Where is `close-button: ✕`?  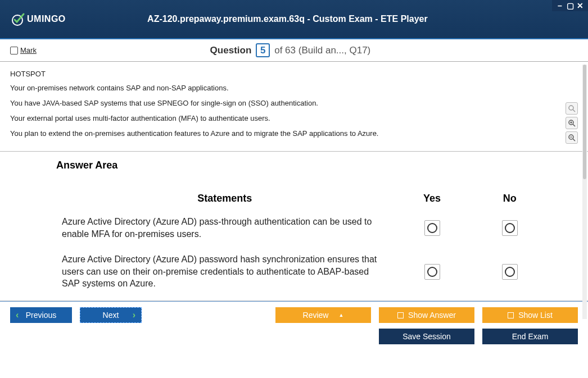
close-button: ✕ is located at coordinates (580, 6).